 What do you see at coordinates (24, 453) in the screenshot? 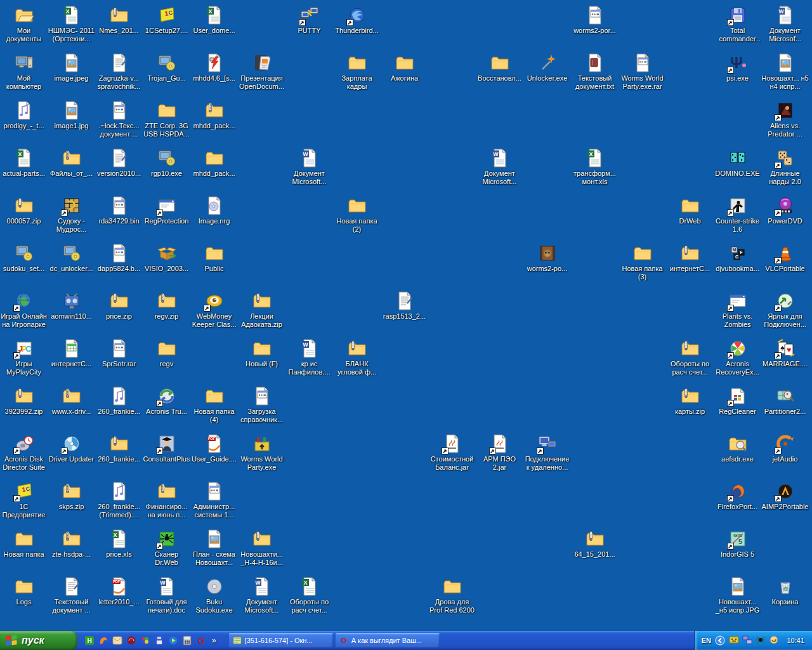
I see `desktop-icon: Acronis Disk Director Suite` at bounding box center [24, 453].